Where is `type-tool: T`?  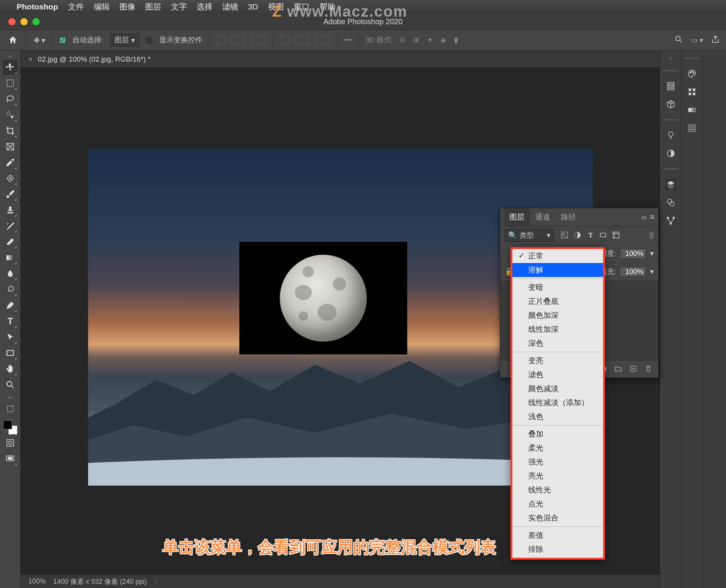 type-tool: T is located at coordinates (10, 321).